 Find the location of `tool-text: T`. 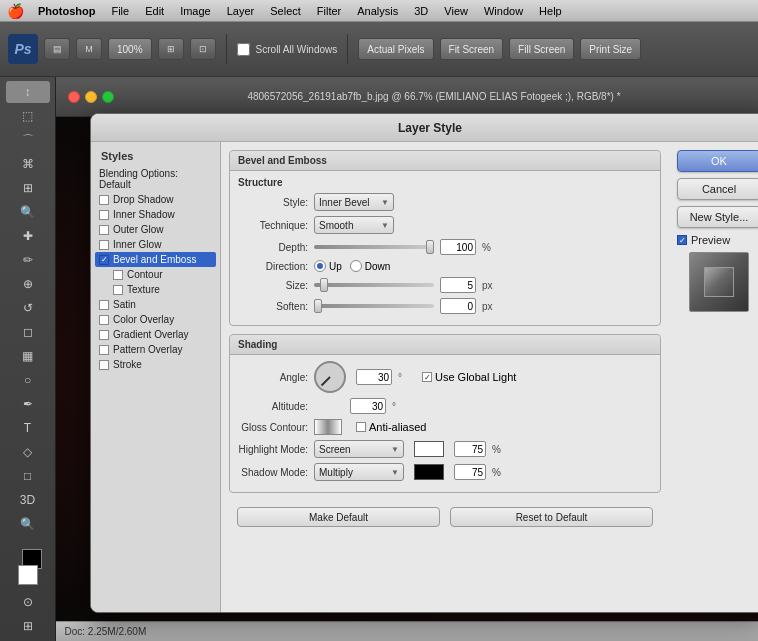

tool-text: T is located at coordinates (28, 428).